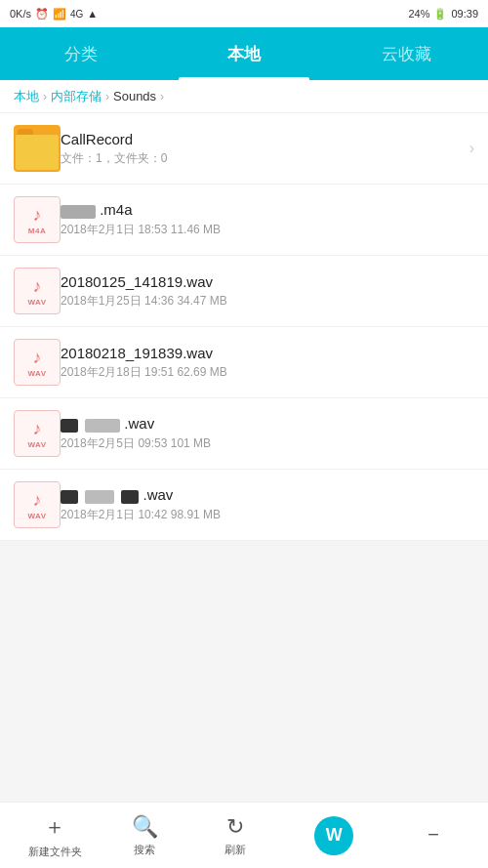  What do you see at coordinates (267, 301) in the screenshot?
I see `file-meta: 2018年1月25日 14:36 34.47 MB` at bounding box center [267, 301].